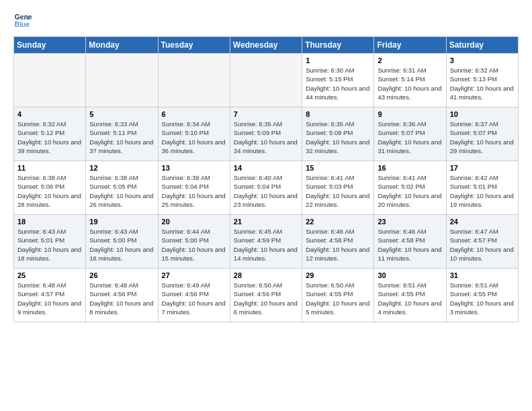  What do you see at coordinates (266, 46) in the screenshot?
I see `weekday-header-row: SundayMondayTuesdayWednesdayThursdayFrid…` at bounding box center [266, 46].